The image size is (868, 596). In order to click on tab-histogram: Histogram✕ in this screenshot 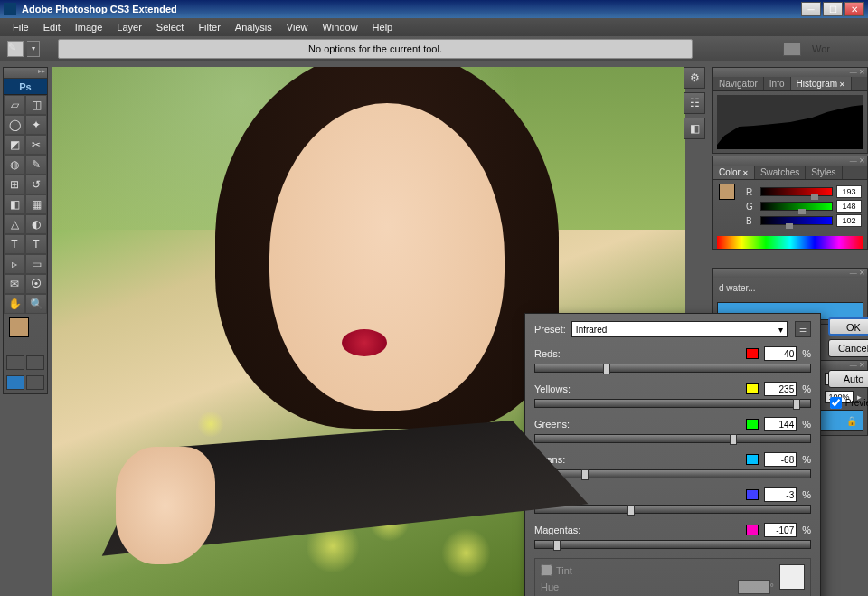, I will do `click(822, 83)`.